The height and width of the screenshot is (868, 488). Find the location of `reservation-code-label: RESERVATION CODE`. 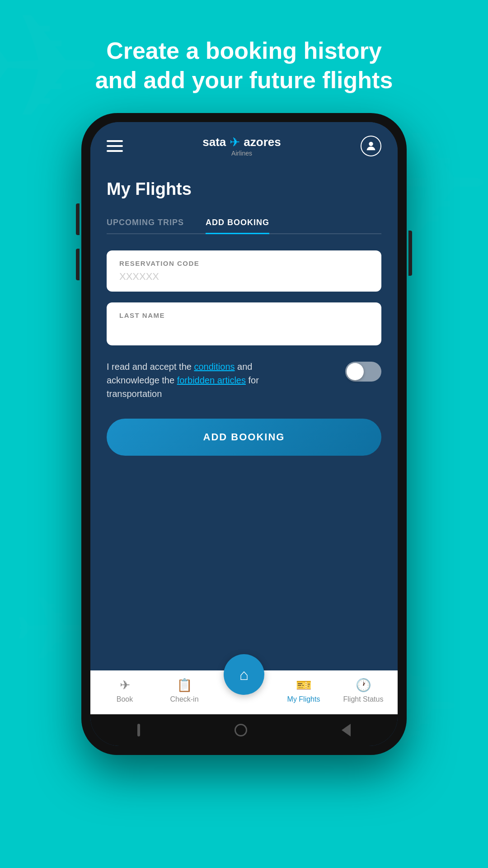

reservation-code-label: RESERVATION CODE is located at coordinates (244, 263).